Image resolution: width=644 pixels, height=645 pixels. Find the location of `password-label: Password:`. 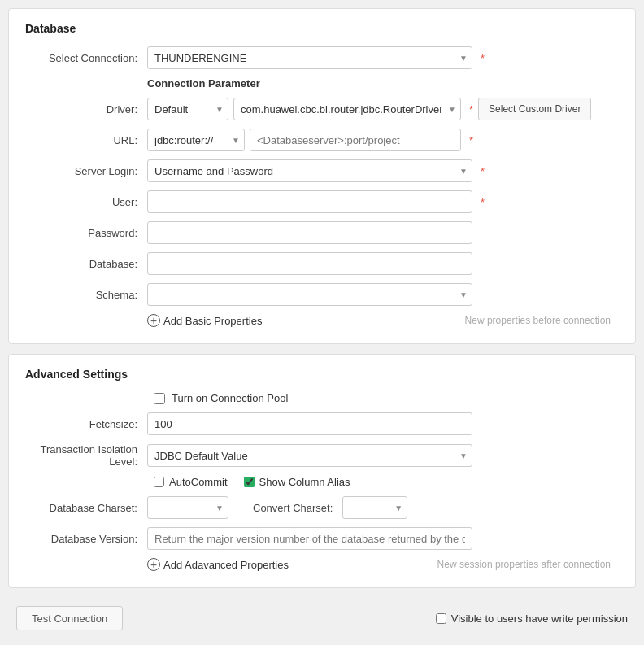

password-label: Password: is located at coordinates (86, 233).